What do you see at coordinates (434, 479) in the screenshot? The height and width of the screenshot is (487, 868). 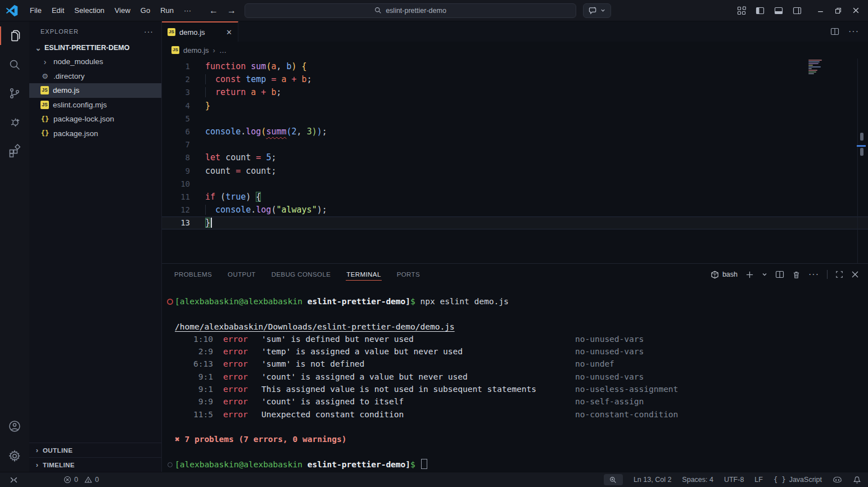 I see `status-bar: 0 0 Ln 13, Col 2 Spaces: 4 UTF-8 LF { } …` at bounding box center [434, 479].